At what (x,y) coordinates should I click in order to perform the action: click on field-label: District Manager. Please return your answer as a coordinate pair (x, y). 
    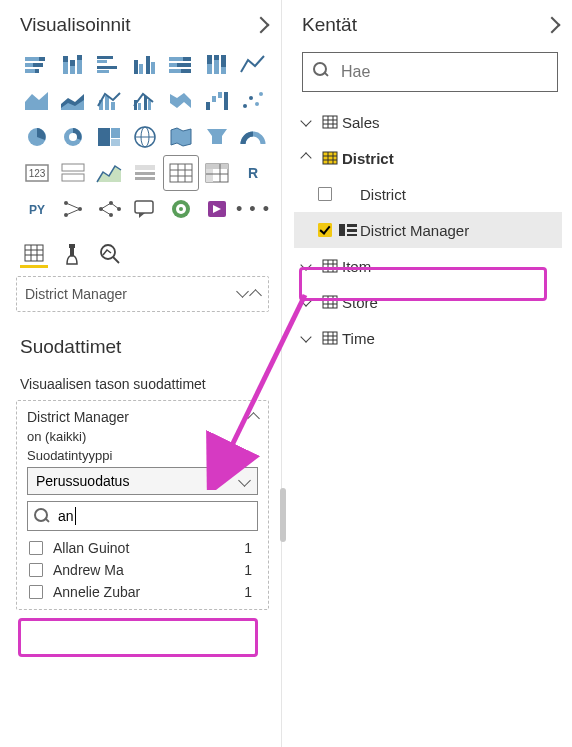
    Looking at the image, I should click on (461, 230).